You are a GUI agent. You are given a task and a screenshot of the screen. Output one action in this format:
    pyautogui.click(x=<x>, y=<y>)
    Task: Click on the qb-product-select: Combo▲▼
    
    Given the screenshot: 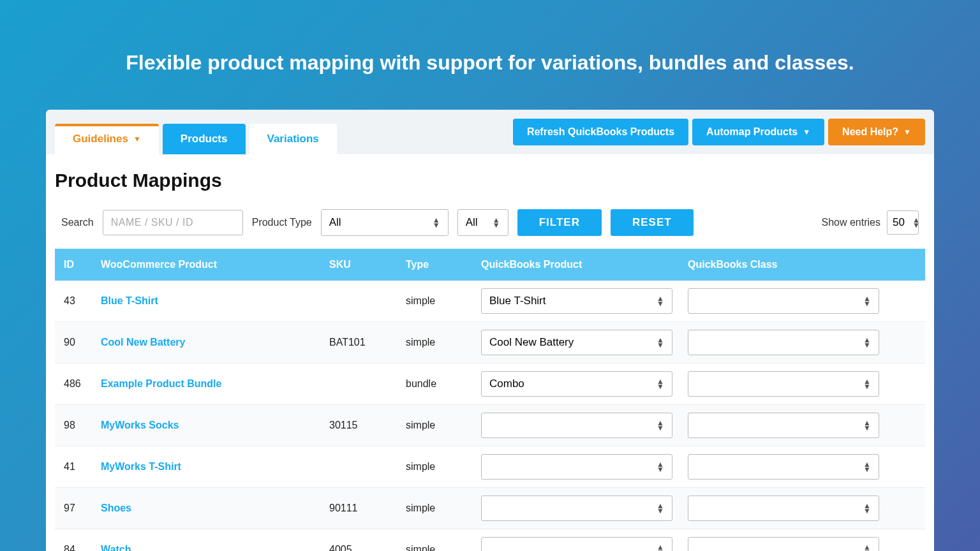 What is the action you would take?
    pyautogui.click(x=577, y=384)
    